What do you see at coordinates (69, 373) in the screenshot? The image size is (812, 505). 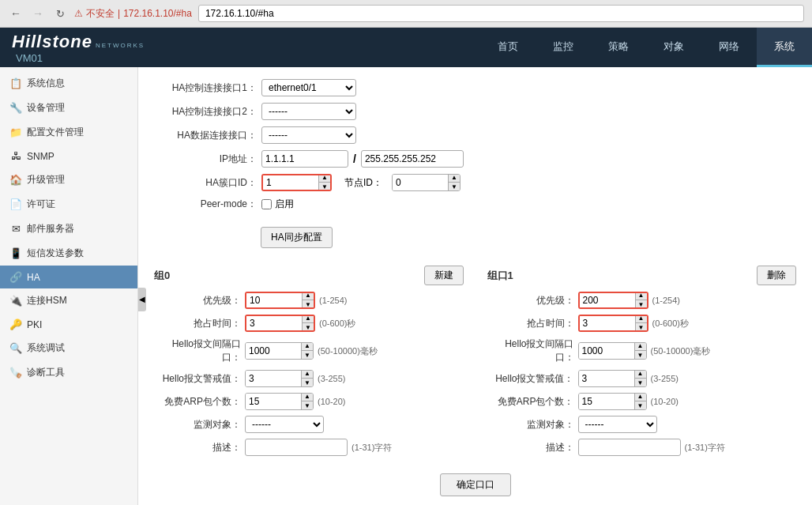 I see `sidebar-item-diag: 🪚 诊断工具` at bounding box center [69, 373].